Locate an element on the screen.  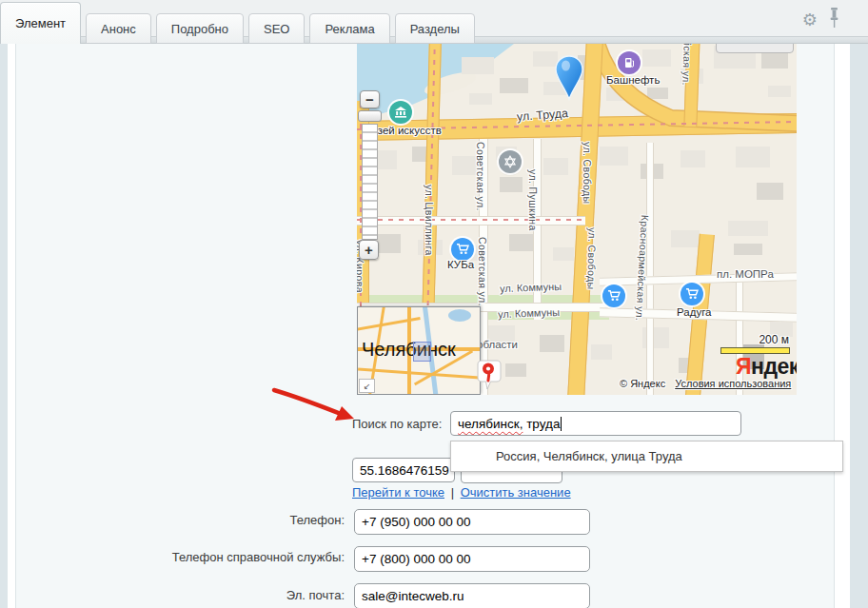
phone-value: +7 (950) 000 00 00 is located at coordinates (416, 521).